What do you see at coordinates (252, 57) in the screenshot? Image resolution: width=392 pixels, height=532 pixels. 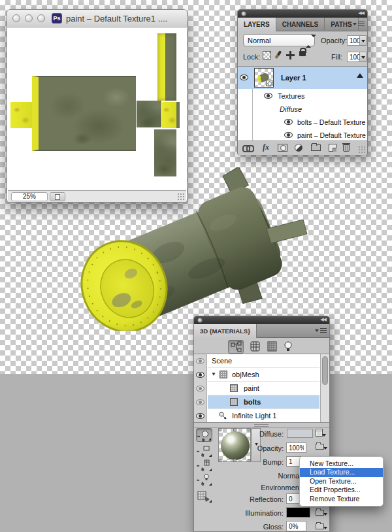 I see `lock-label: Lock:` at bounding box center [252, 57].